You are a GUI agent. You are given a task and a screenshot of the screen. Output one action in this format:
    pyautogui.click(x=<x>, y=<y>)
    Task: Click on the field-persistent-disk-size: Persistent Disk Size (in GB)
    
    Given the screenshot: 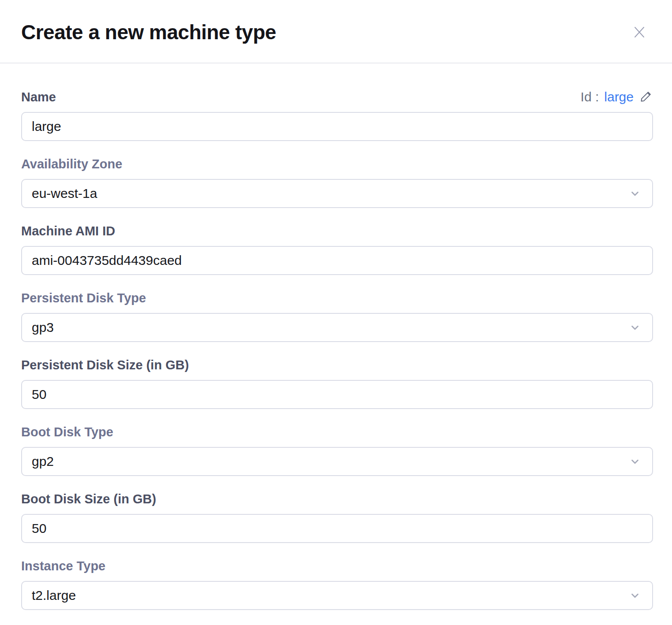 What is the action you would take?
    pyautogui.click(x=337, y=383)
    